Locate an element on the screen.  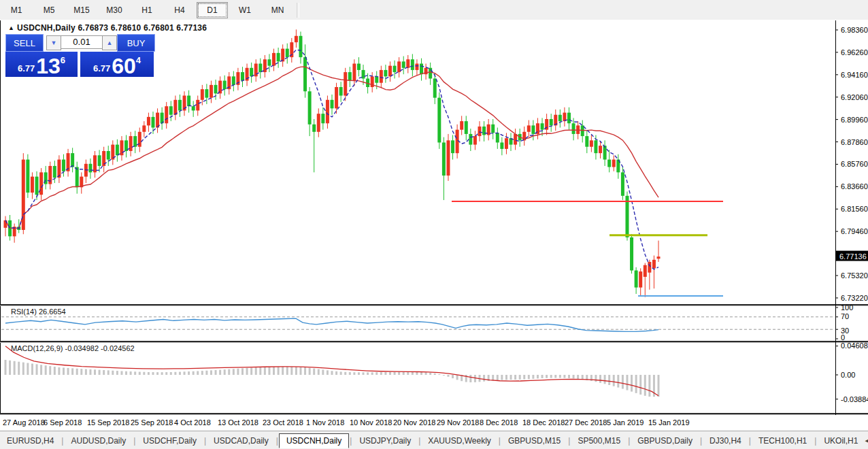
ask-price-button: 6.77604 is located at coordinates (117, 64).